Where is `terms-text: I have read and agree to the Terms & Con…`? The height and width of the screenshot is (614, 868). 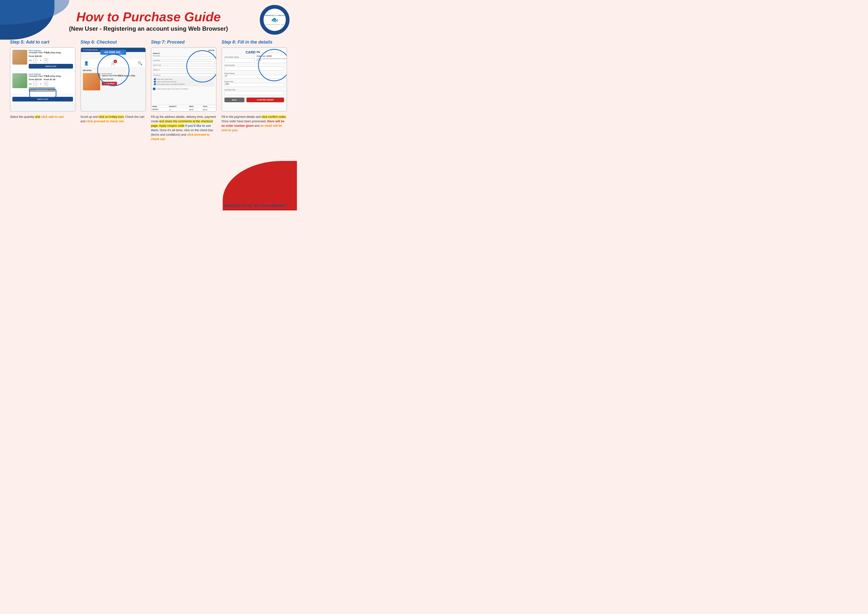
terms-text: I have read and agree to the Terms & Con… is located at coordinates (172, 89).